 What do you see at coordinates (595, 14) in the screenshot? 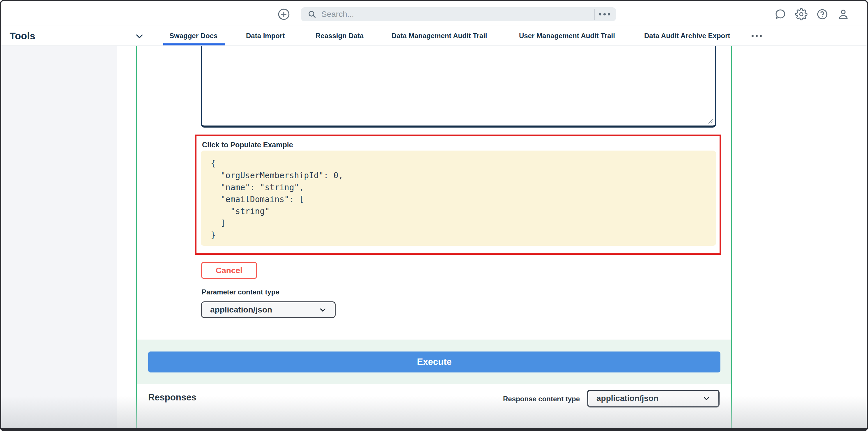
I see `search-divider` at bounding box center [595, 14].